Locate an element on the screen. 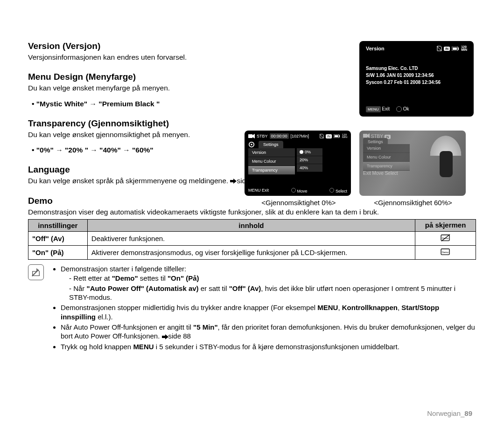  version-line-3: Syscon 0.27 Feb 01 2008 12:34:56 is located at coordinates (416, 82).